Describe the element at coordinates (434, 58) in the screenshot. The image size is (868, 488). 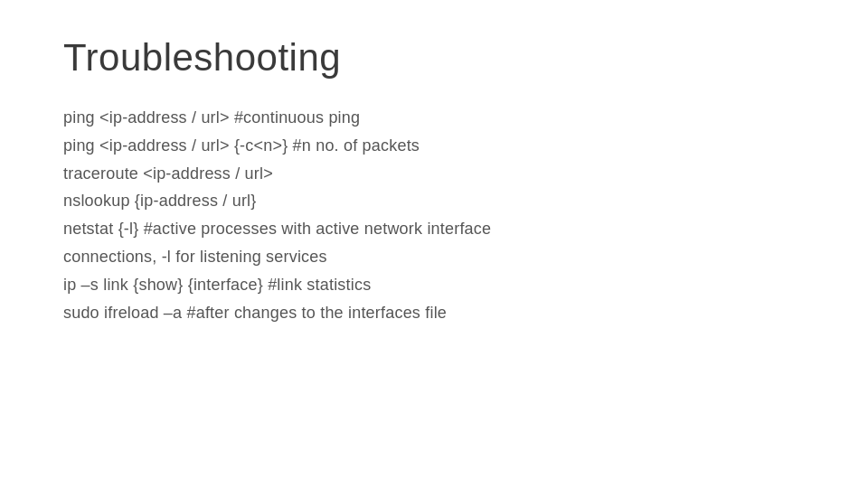
I see `page-title: Troubleshooting` at that location.